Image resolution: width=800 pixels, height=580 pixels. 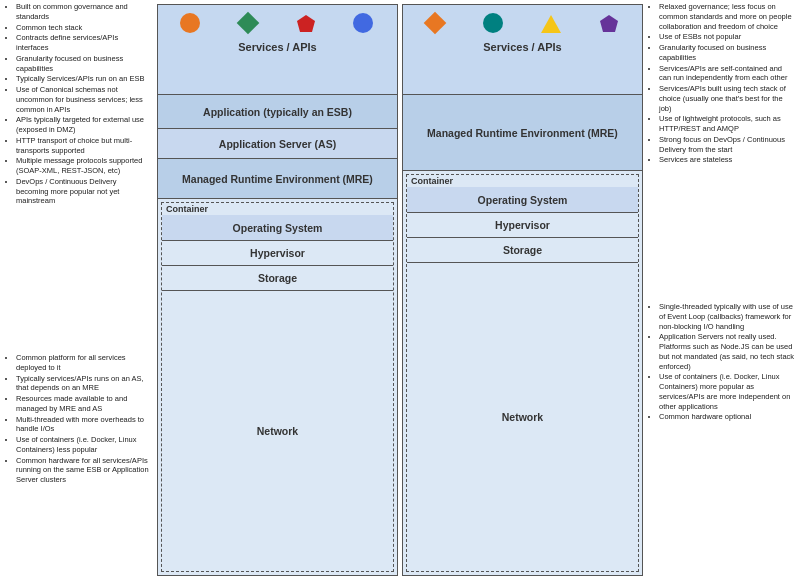 What do you see at coordinates (84, 43) in the screenshot?
I see `left-note-item: Contracts define services/APIs interface…` at bounding box center [84, 43].